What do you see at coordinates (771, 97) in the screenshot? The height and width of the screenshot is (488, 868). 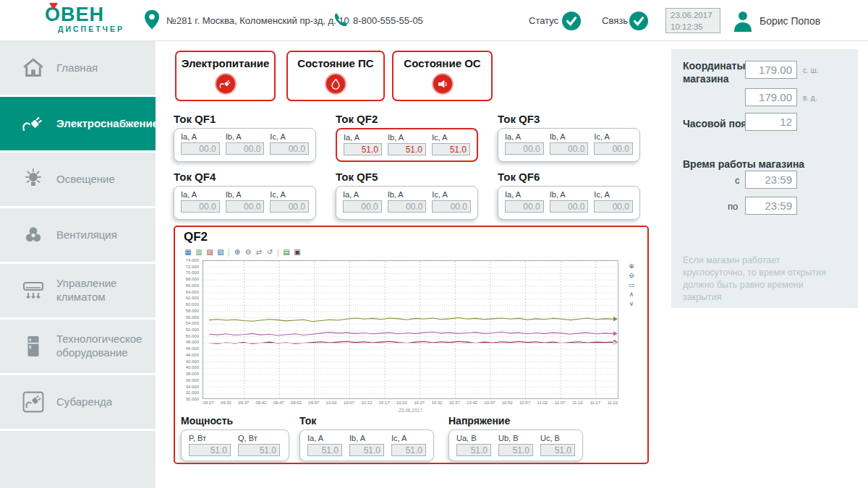 I see `longitude-field: 179.00` at bounding box center [771, 97].